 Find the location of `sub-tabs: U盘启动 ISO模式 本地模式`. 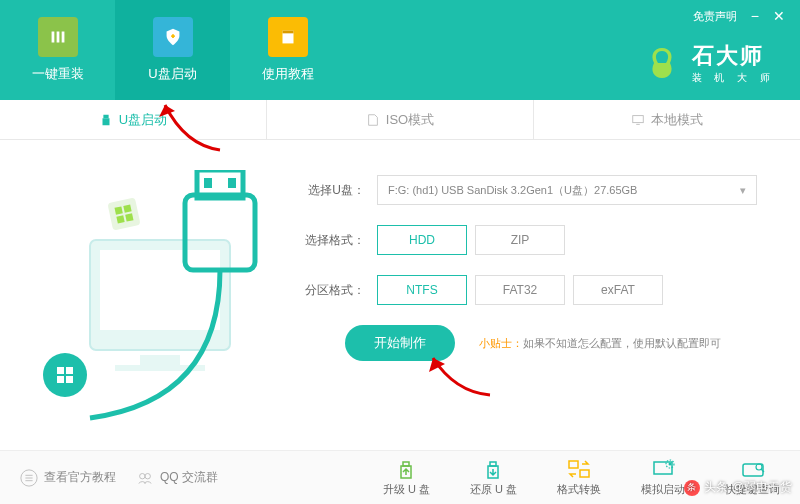

sub-tabs: U盘启动 ISO模式 本地模式 is located at coordinates (400, 120).